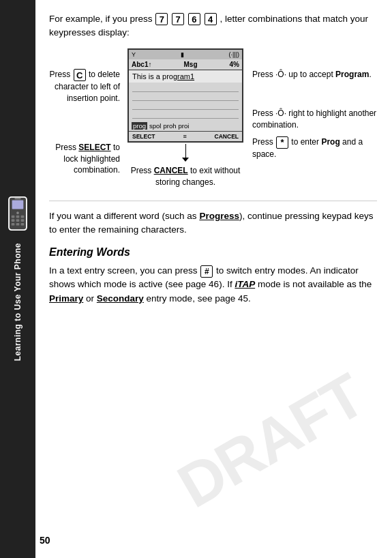 The width and height of the screenshot is (392, 558). What do you see at coordinates (90, 299) in the screenshot?
I see `section-para-or: or` at bounding box center [90, 299].